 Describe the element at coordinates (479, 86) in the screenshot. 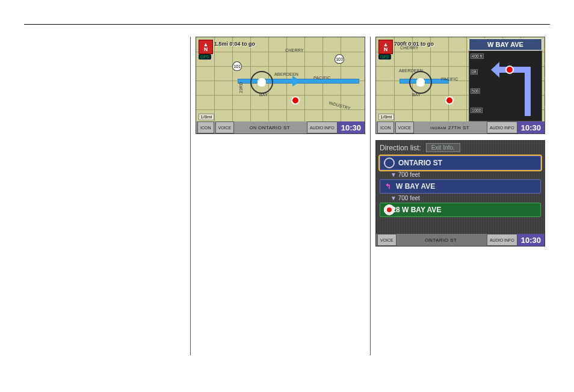

I see `arrow-panel-scale: 400 ft 0ft 500 1000` at that location.